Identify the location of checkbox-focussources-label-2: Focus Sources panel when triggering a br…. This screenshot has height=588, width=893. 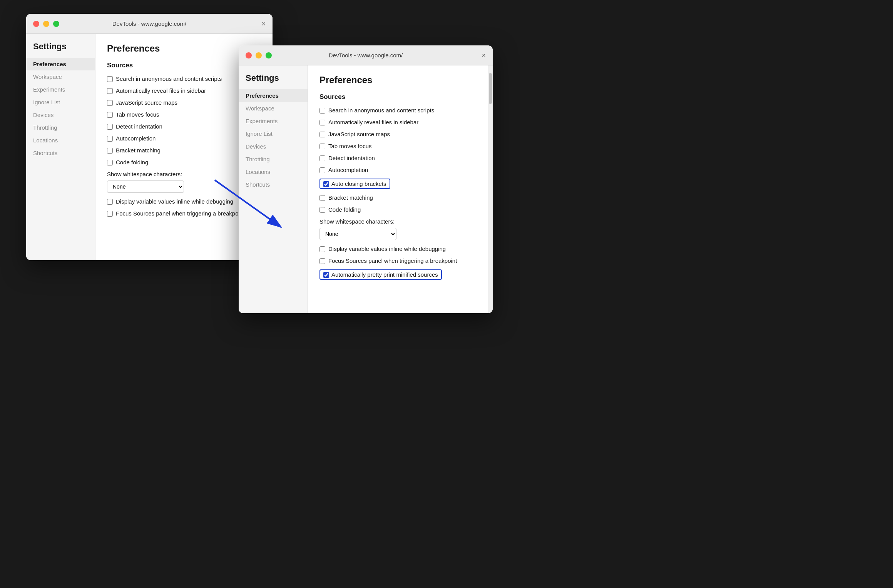
(393, 261).